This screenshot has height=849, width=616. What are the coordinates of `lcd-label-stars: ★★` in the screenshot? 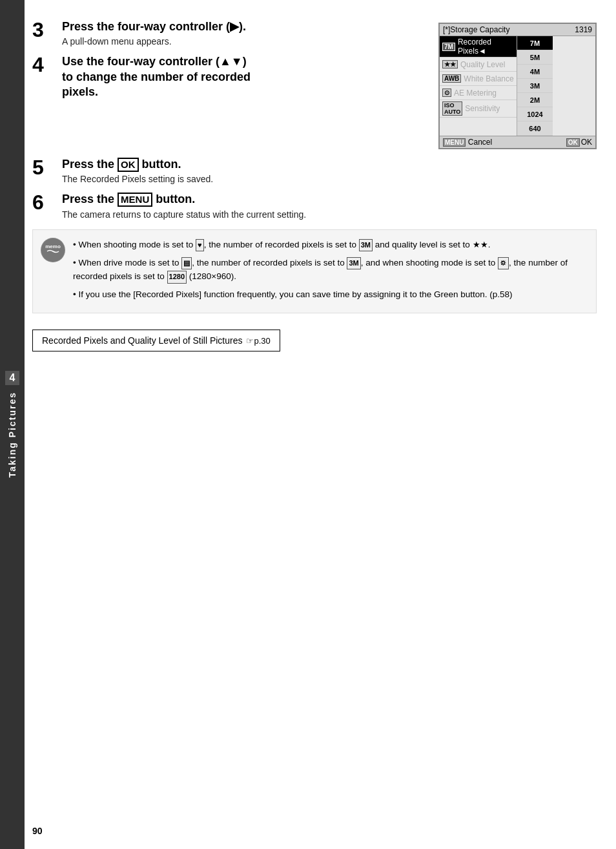 It's located at (450, 65).